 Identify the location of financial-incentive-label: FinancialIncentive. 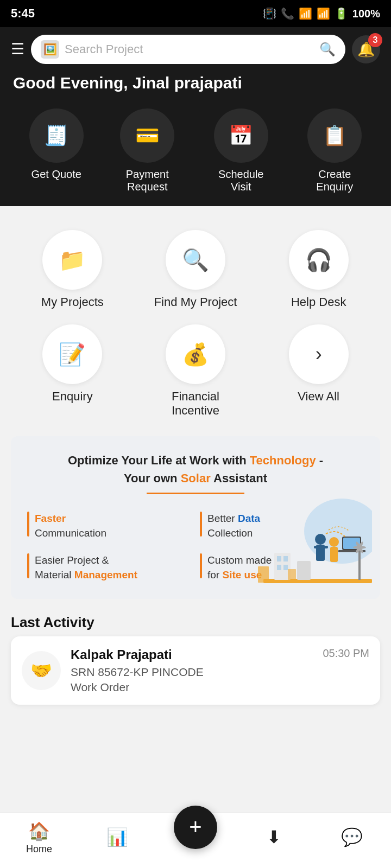
(195, 404).